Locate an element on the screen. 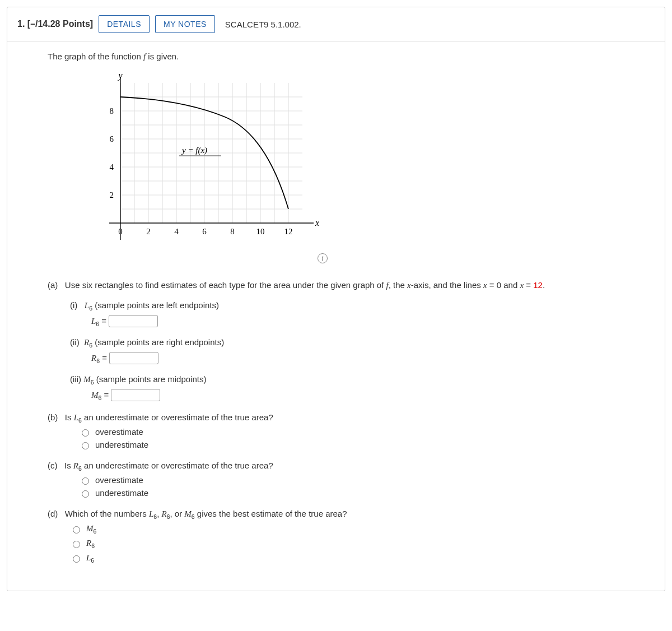 Image resolution: width=672 pixels, height=631 pixels. d-m6-label: M6 is located at coordinates (91, 529).